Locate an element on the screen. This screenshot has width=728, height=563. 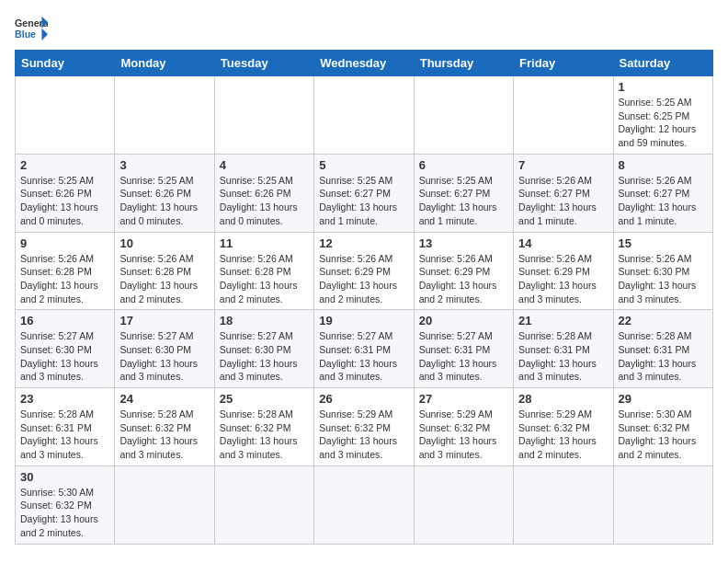
day-number: 2 is located at coordinates (64, 166).